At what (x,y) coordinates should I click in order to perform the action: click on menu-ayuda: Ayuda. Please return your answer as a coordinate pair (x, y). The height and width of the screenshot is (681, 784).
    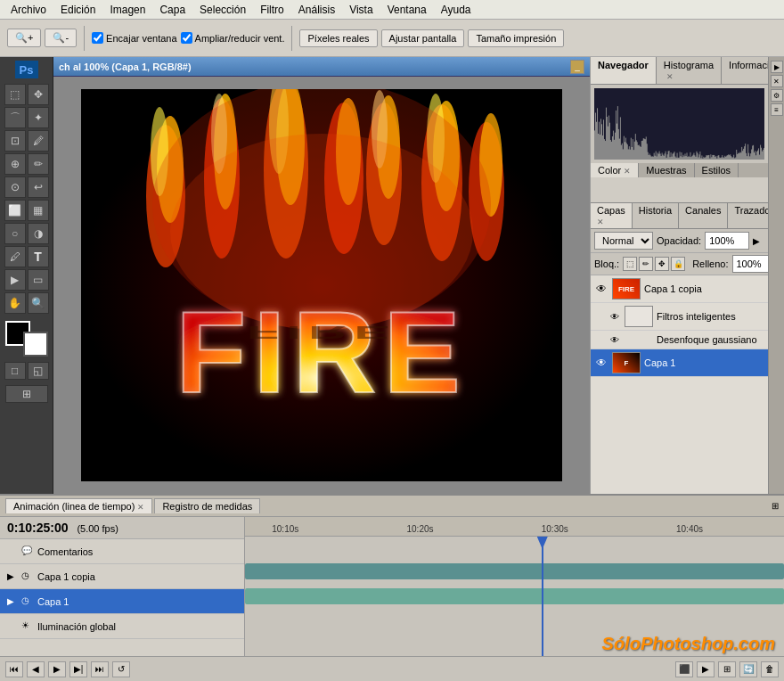
    Looking at the image, I should click on (456, 10).